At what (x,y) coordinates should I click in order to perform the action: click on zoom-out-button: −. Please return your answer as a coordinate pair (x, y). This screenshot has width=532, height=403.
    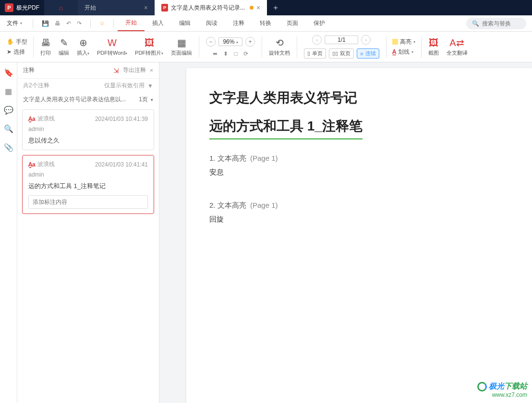
    Looking at the image, I should click on (211, 42).